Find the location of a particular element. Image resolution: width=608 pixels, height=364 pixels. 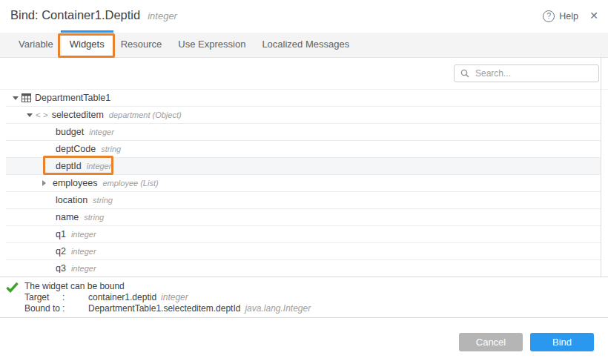

tab-label: Localized Messages is located at coordinates (305, 44).